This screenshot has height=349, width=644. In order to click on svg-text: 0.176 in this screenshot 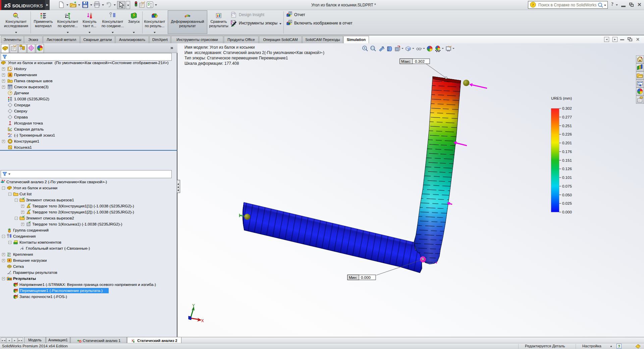, I will do `click(567, 152)`.